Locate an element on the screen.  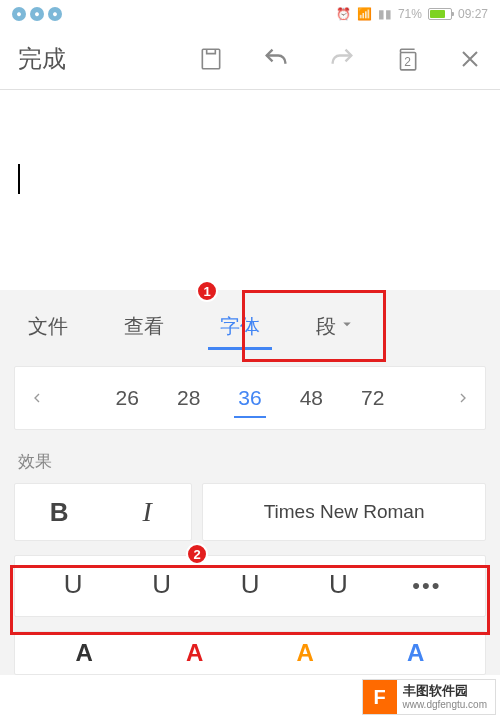
tab-file: 文件 is located at coordinates (48, 326).